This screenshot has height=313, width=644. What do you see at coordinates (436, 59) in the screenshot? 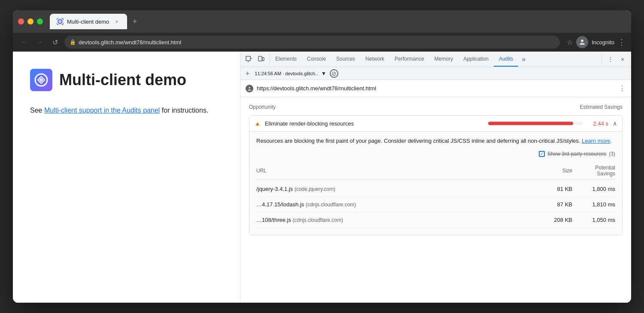
I see `devtools-toolbar: Elements Console Sources Network Perform…` at bounding box center [436, 59].